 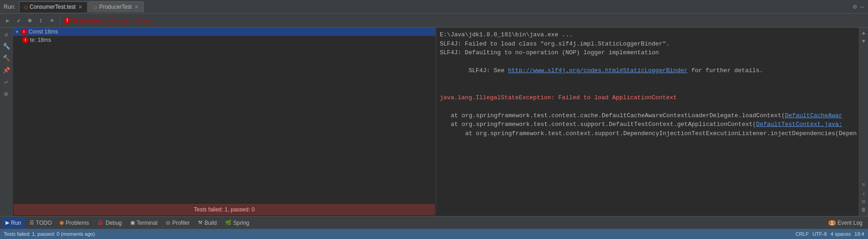 I want to click on indent-indicator: 4 spaces, so click(x=841, y=234).